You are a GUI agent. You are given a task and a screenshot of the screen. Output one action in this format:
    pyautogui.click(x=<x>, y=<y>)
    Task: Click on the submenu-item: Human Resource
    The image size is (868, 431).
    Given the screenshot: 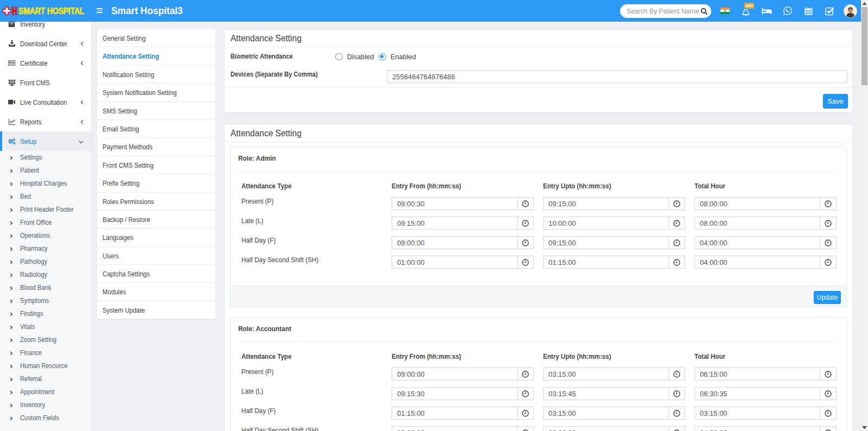 What is the action you would take?
    pyautogui.click(x=46, y=366)
    